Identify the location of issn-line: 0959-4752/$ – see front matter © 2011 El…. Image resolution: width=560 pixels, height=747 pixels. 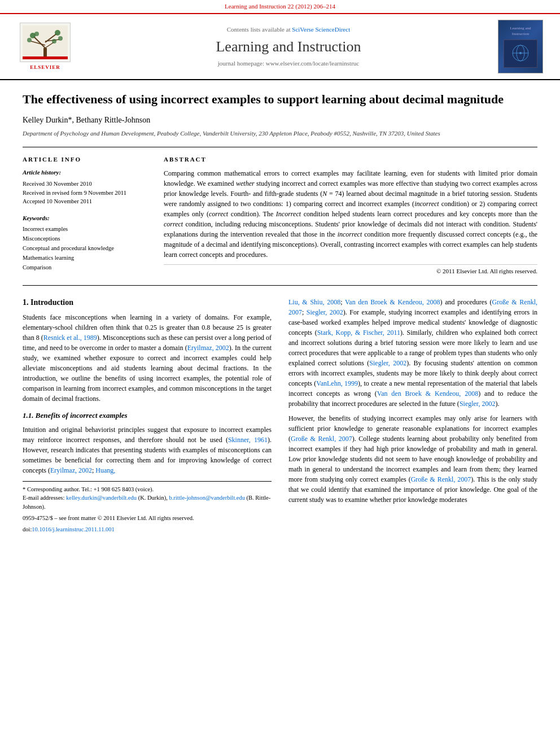
(147, 518).